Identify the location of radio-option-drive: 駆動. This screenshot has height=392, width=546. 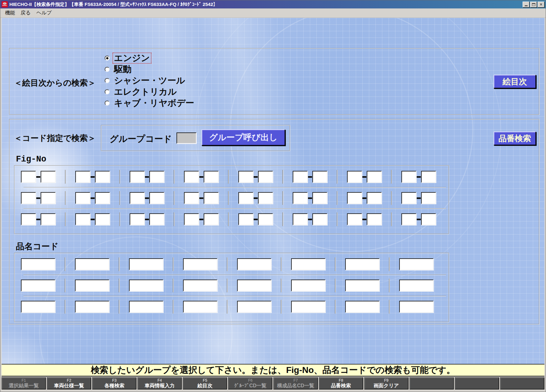
(150, 69).